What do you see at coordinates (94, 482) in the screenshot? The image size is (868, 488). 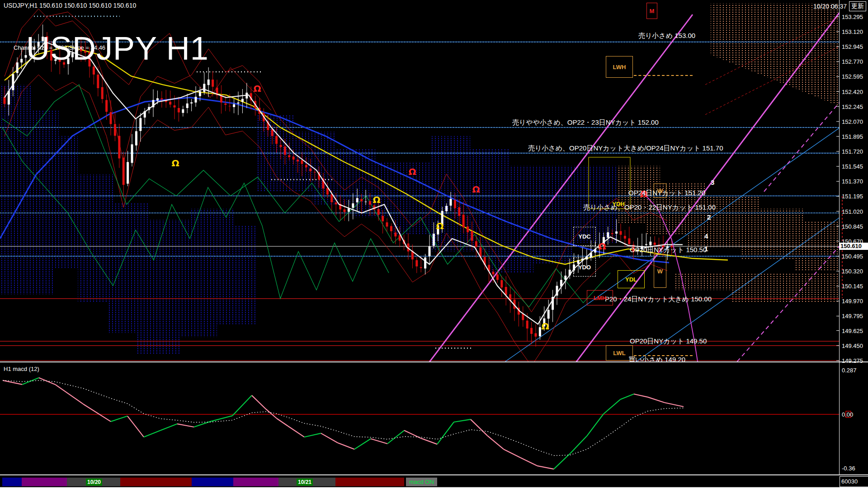 I see `date-label: 10/20` at bounding box center [94, 482].